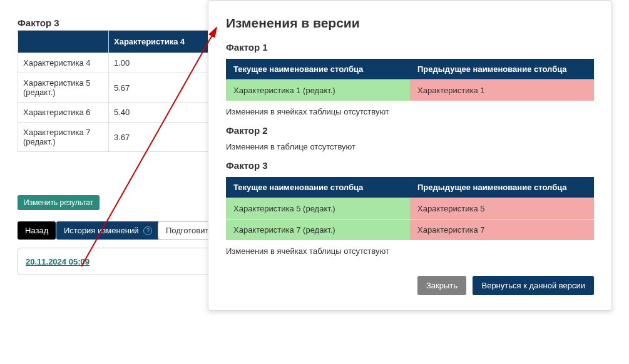  What do you see at coordinates (59, 203) in the screenshot?
I see `change-result-button: Изменить результат` at bounding box center [59, 203].